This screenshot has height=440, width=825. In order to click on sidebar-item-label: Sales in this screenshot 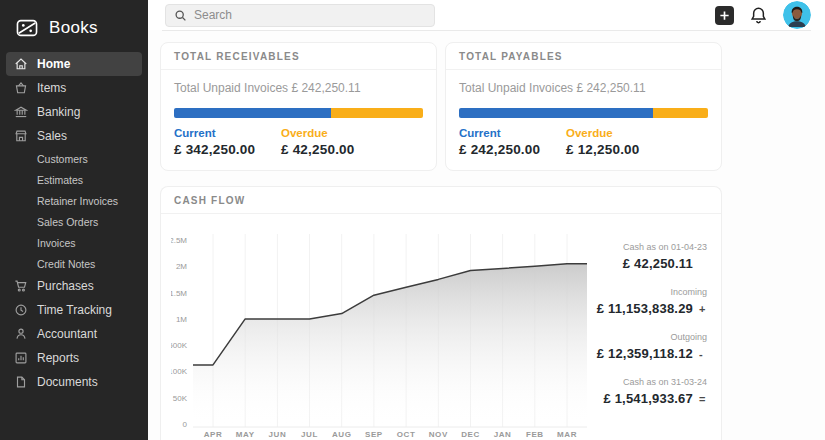, I will do `click(52, 136)`.